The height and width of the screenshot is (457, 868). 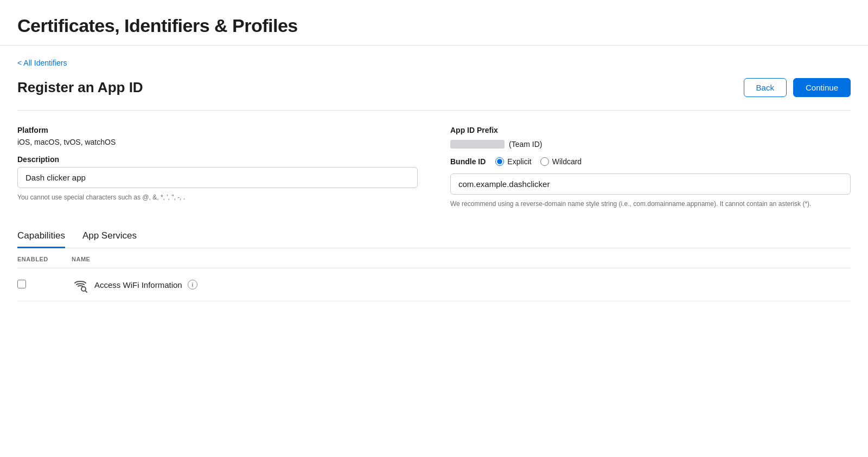 I want to click on action-buttons: Back Continue, so click(x=797, y=88).